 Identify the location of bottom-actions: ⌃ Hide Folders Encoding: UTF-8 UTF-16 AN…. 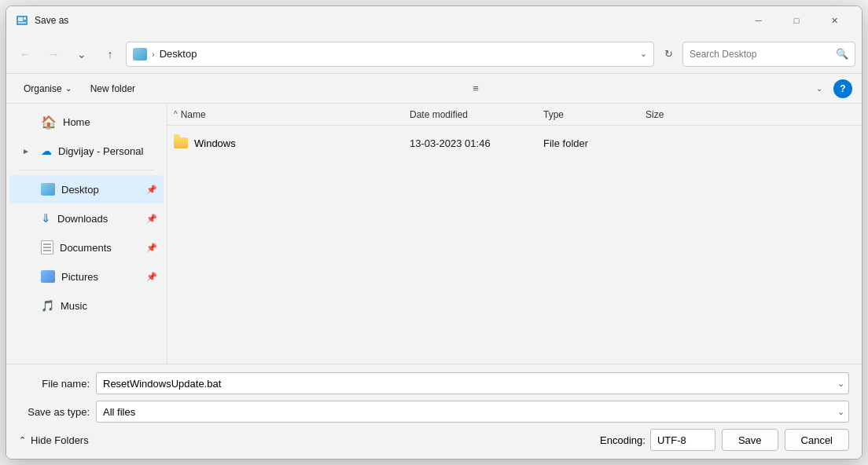
(434, 440).